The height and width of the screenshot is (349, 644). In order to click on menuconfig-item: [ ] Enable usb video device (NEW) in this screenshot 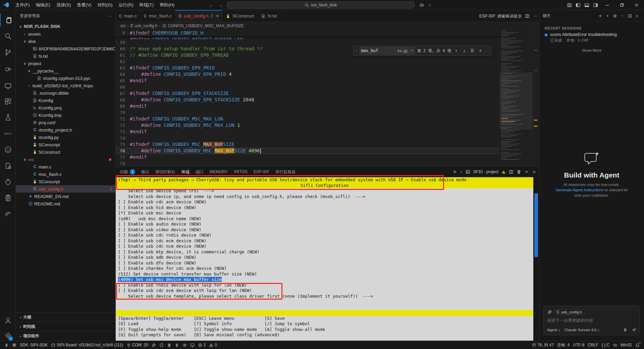, I will do `click(325, 230)`.